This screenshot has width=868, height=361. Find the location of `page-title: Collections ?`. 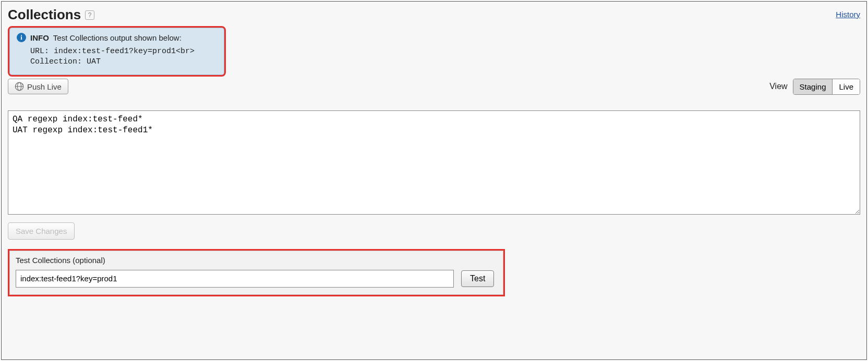

page-title: Collections ? is located at coordinates (51, 15).